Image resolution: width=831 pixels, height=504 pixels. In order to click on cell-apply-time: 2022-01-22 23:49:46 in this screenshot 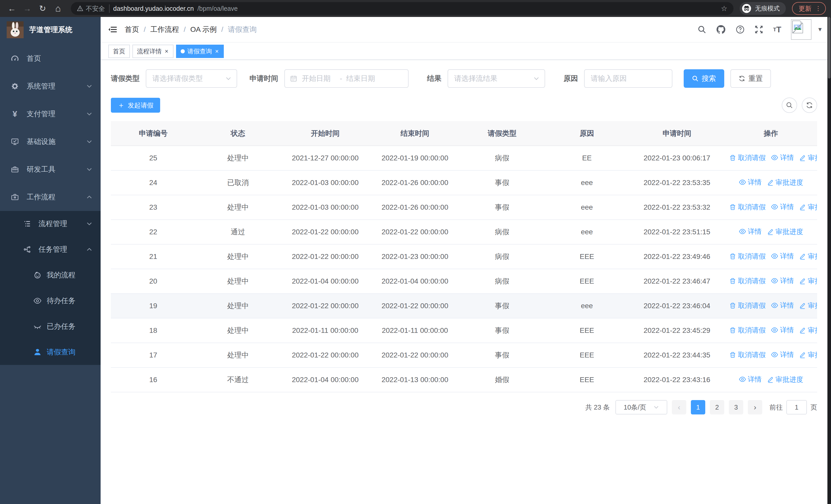, I will do `click(677, 257)`.